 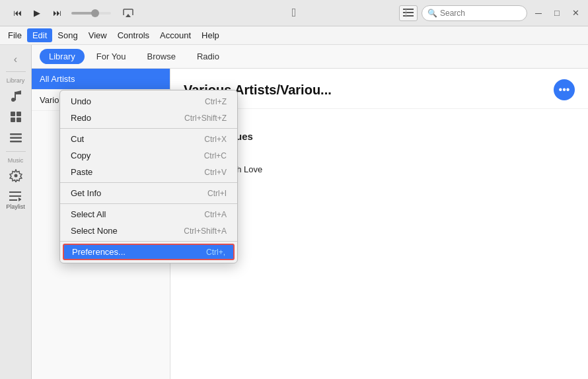 What do you see at coordinates (16, 160) in the screenshot?
I see `music-section-label: Music` at bounding box center [16, 160].